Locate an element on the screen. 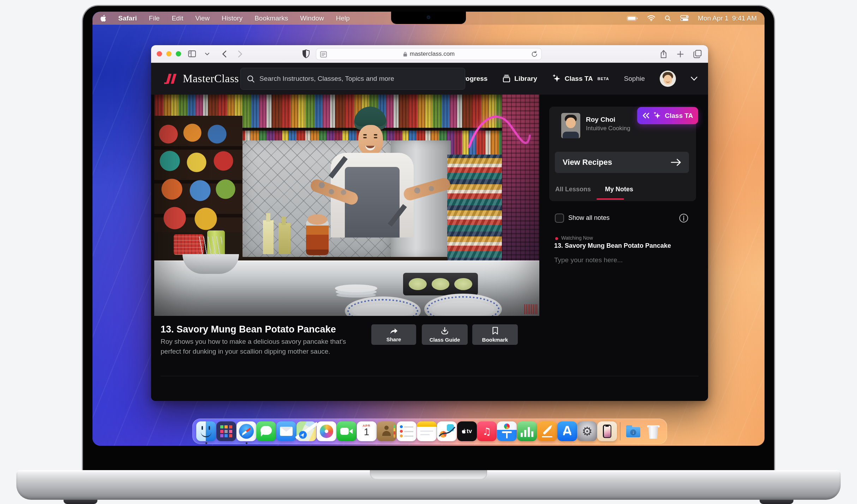 The height and width of the screenshot is (504, 857). instructor-name: Roy Choi is located at coordinates (601, 120).